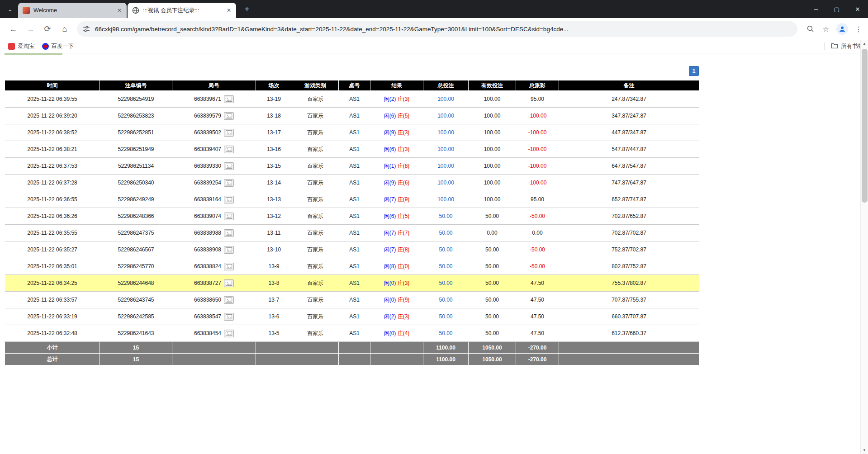  Describe the element at coordinates (826, 29) in the screenshot. I see `bookmark-star-icon: ☆` at that location.